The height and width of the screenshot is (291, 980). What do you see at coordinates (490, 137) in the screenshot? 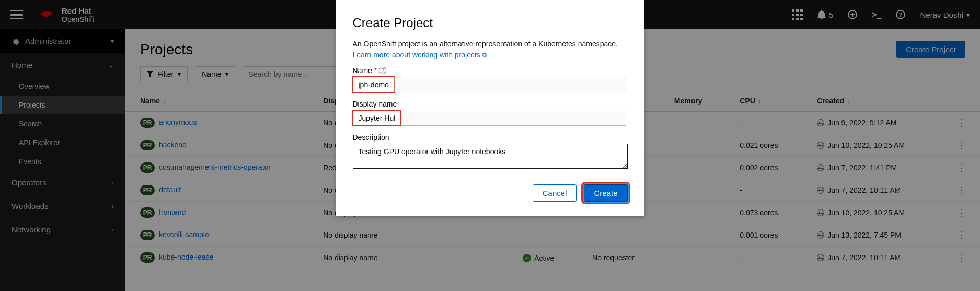
I see `desc-field-label: Description` at bounding box center [490, 137].